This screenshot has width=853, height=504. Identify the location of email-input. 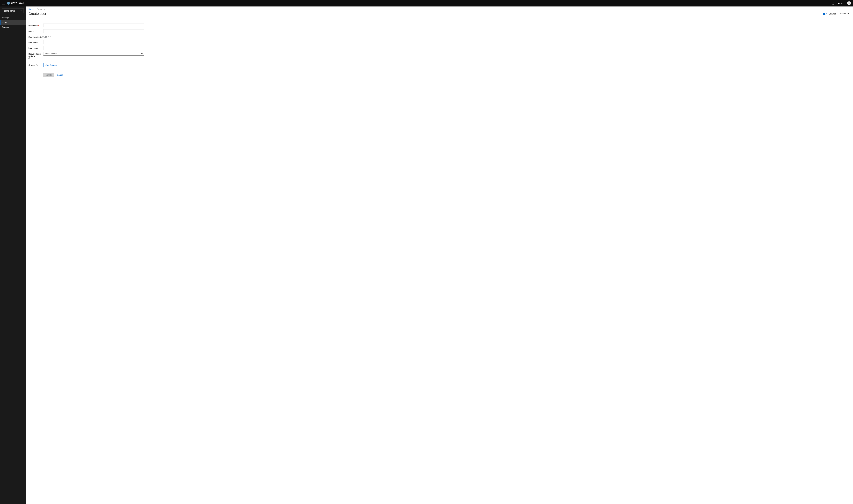
(94, 31).